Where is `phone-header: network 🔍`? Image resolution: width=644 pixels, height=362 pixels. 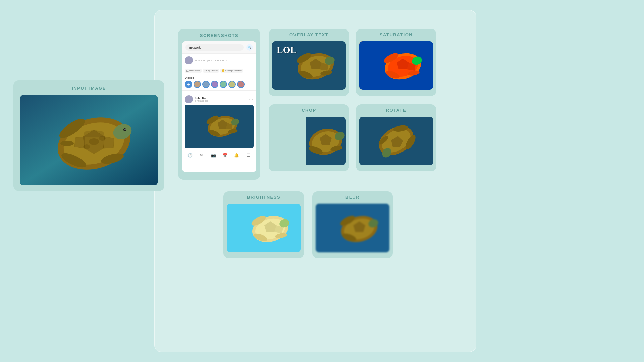 phone-header: network 🔍 is located at coordinates (219, 48).